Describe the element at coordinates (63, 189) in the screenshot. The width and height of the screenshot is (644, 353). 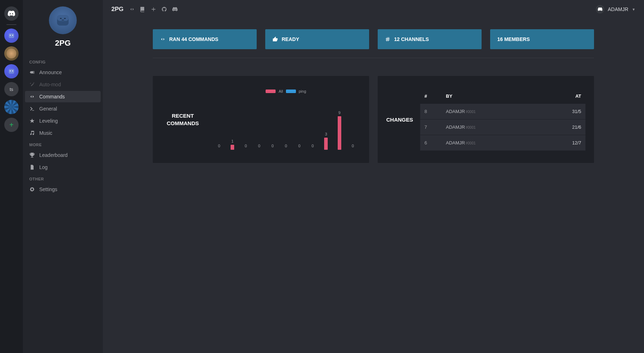
I see `nav-settings: Settings` at that location.